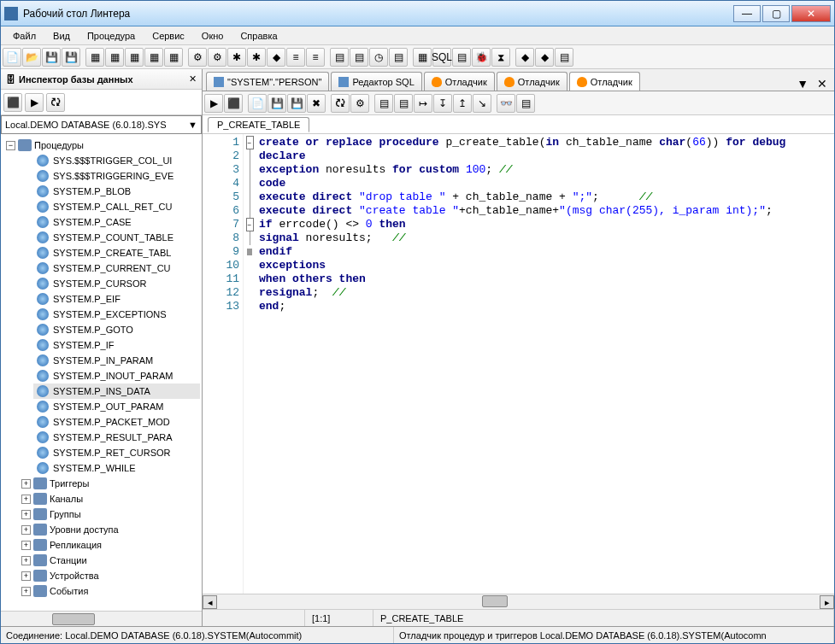 The height and width of the screenshot is (644, 835). Describe the element at coordinates (95, 57) in the screenshot. I see `tb-g1: ▦` at that location.